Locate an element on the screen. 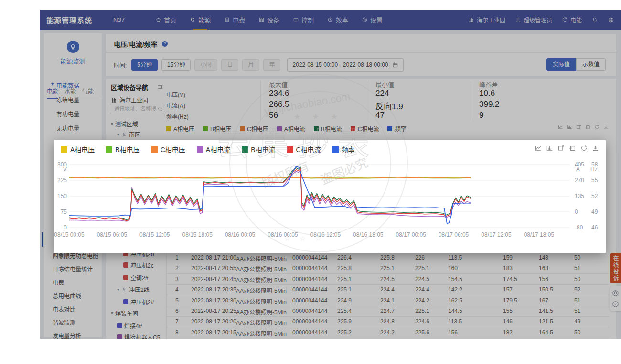 This screenshot has height=364, width=621. svg-text: 08/17 18:05 is located at coordinates (539, 235).